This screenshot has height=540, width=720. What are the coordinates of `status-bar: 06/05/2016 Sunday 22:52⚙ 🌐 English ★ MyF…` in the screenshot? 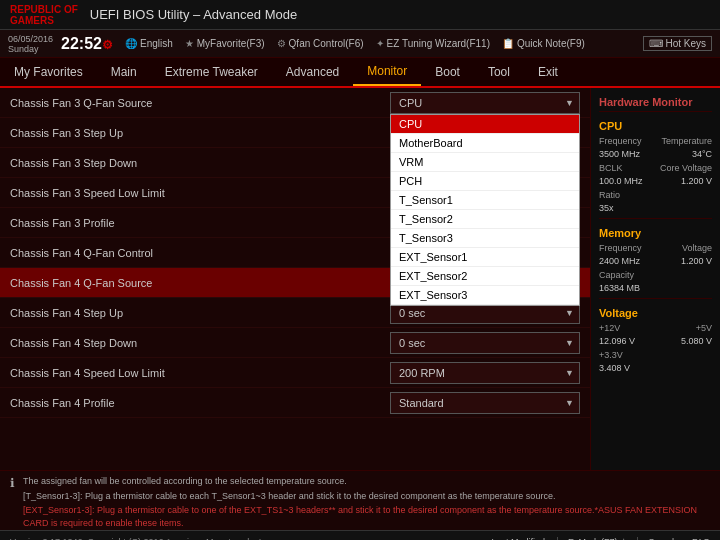 It's located at (360, 44).